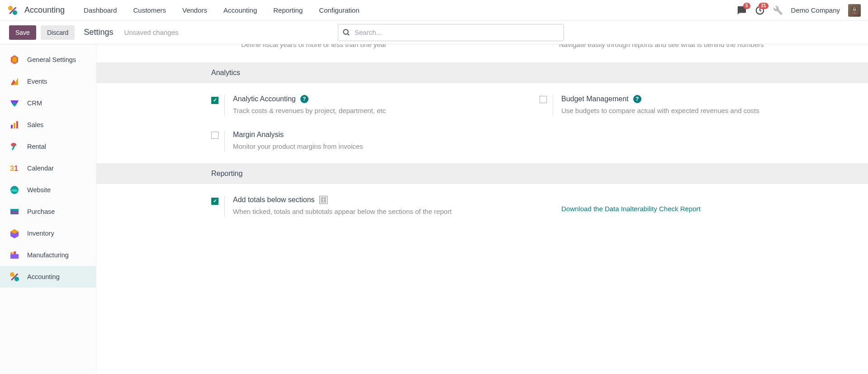 The image size is (868, 374). I want to click on margin-analysis-checkbox, so click(215, 135).